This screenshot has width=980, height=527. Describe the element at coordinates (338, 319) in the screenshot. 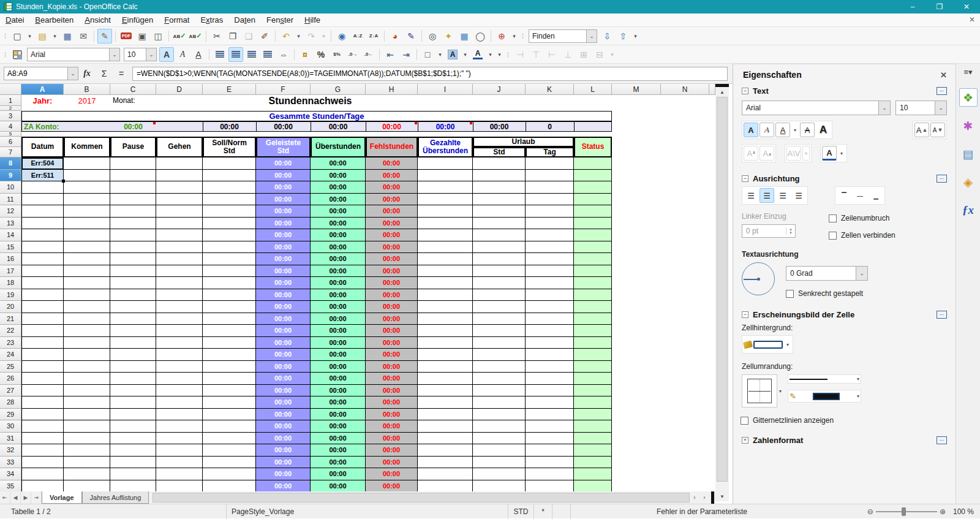

I see `cell-G21: 00:00` at that location.